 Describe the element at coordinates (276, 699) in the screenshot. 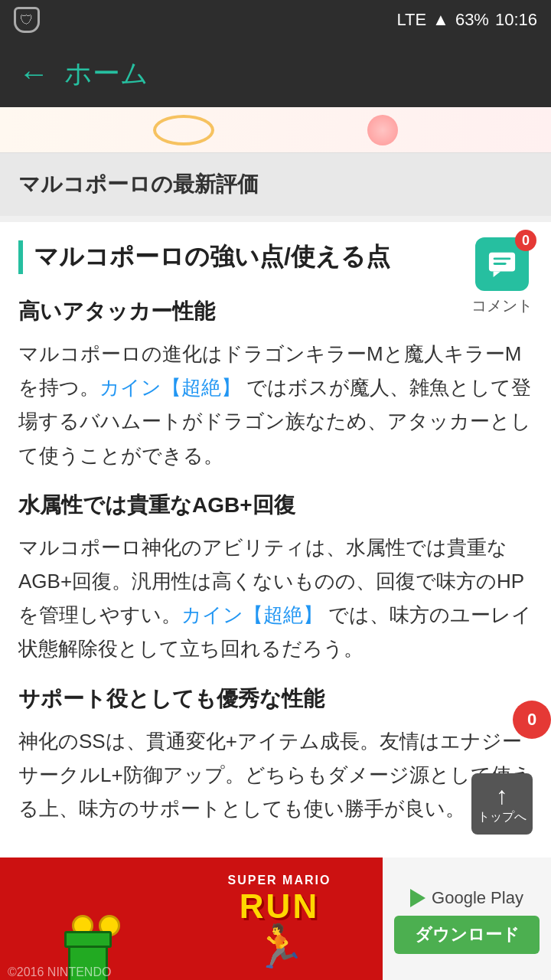

I see `section-3-heading: サポート役としても優秀な性能` at that location.